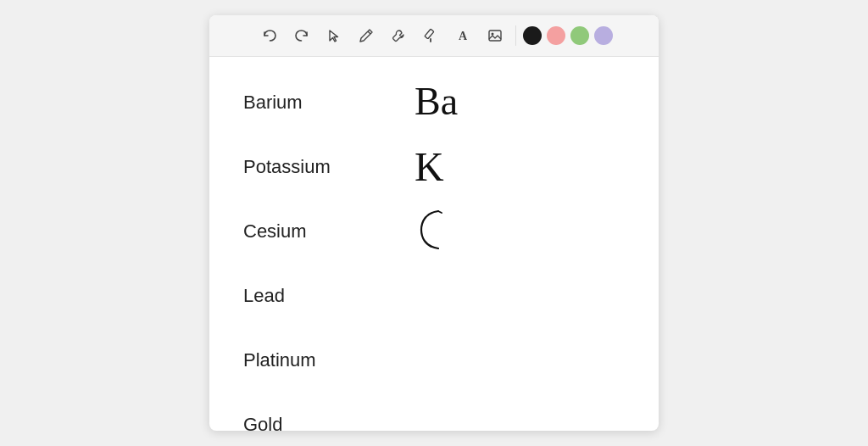  Describe the element at coordinates (515, 36) in the screenshot. I see `toolbar-divider` at that location.